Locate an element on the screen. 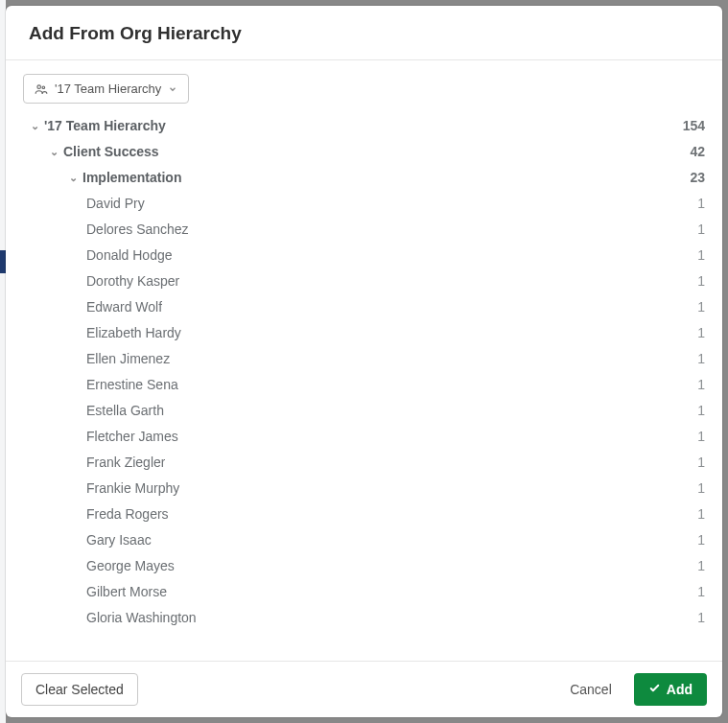  controls-row: '17 Team Hierarchy is located at coordinates (364, 86).